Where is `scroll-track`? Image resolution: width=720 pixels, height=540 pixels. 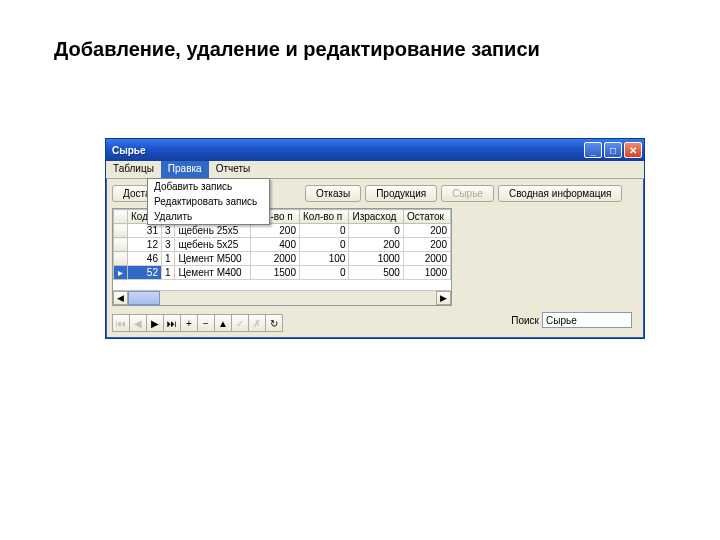
scroll-track is located at coordinates (282, 298).